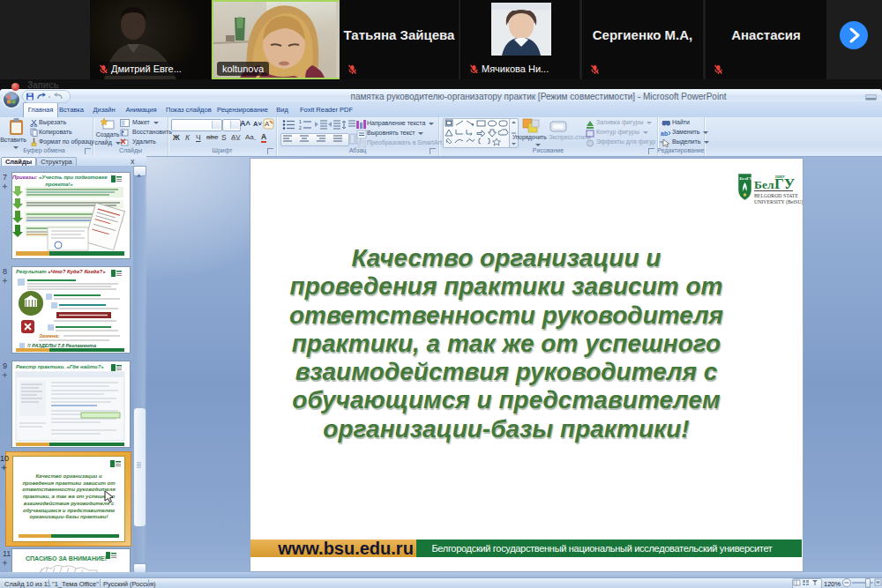  What do you see at coordinates (267, 123) in the screenshot?
I see `svg-text: A` at bounding box center [267, 123].